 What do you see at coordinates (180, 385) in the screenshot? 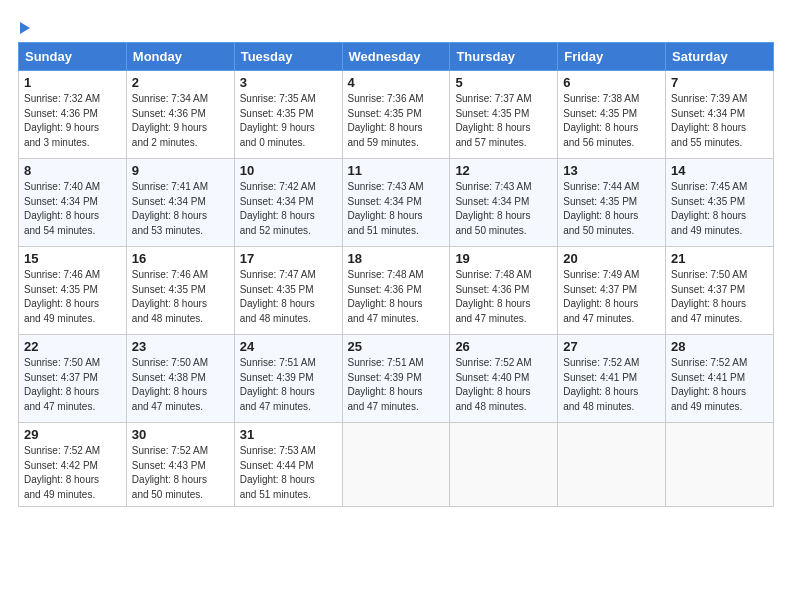
I see `day-info: Sunrise: 7:50 AMSunset: 4:38 PMDaylight:…` at bounding box center [180, 385].